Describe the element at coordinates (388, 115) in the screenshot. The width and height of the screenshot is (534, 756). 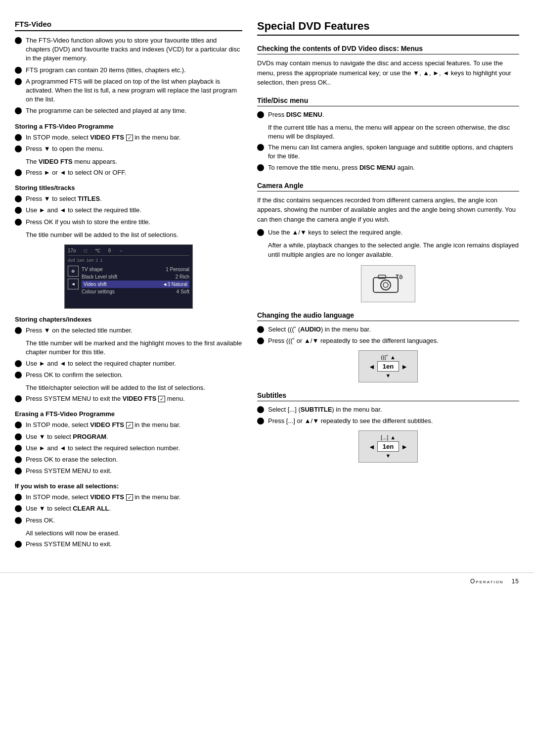
I see `title-disc-list: Press DISC MENU.` at that location.